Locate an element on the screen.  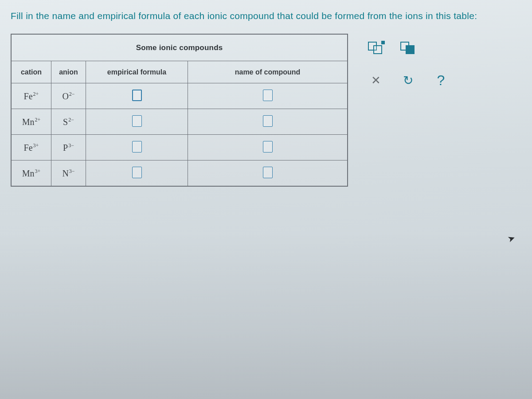
table-row: Fe2+ O2− is located at coordinates (180, 96).